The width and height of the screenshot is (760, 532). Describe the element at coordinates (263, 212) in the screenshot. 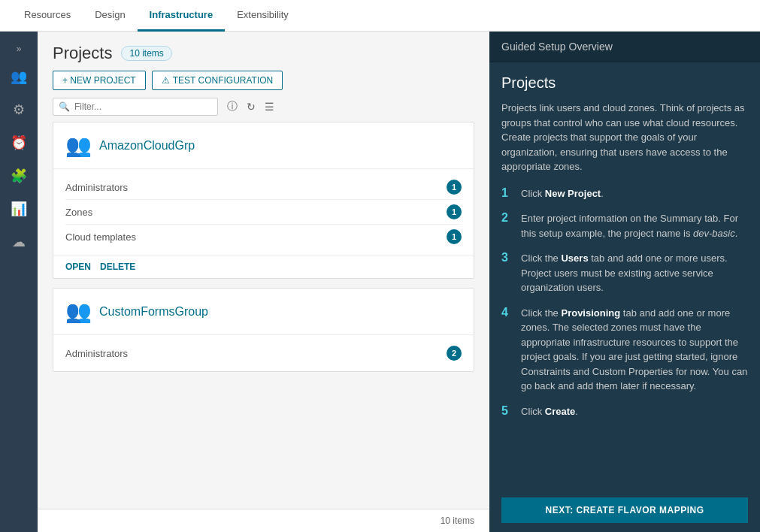

I see `stat-row-zones: Zones 1` at that location.